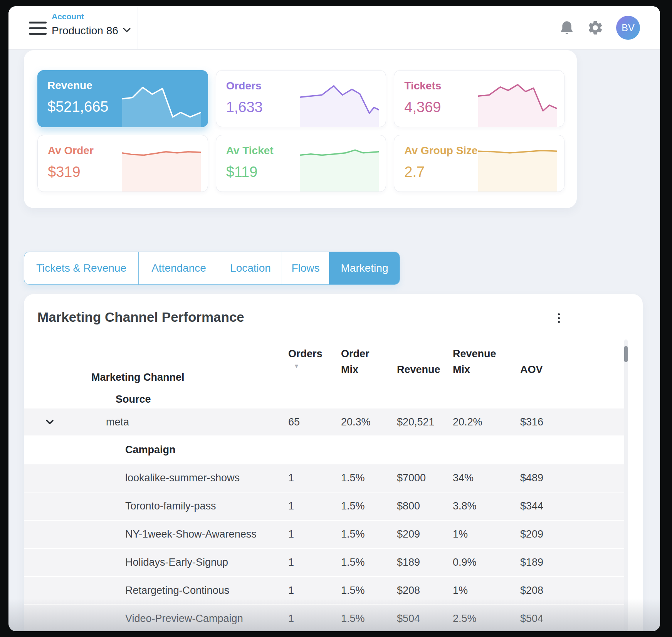 The width and height of the screenshot is (672, 637). What do you see at coordinates (422, 107) in the screenshot?
I see `stat-value: 4,369` at bounding box center [422, 107].